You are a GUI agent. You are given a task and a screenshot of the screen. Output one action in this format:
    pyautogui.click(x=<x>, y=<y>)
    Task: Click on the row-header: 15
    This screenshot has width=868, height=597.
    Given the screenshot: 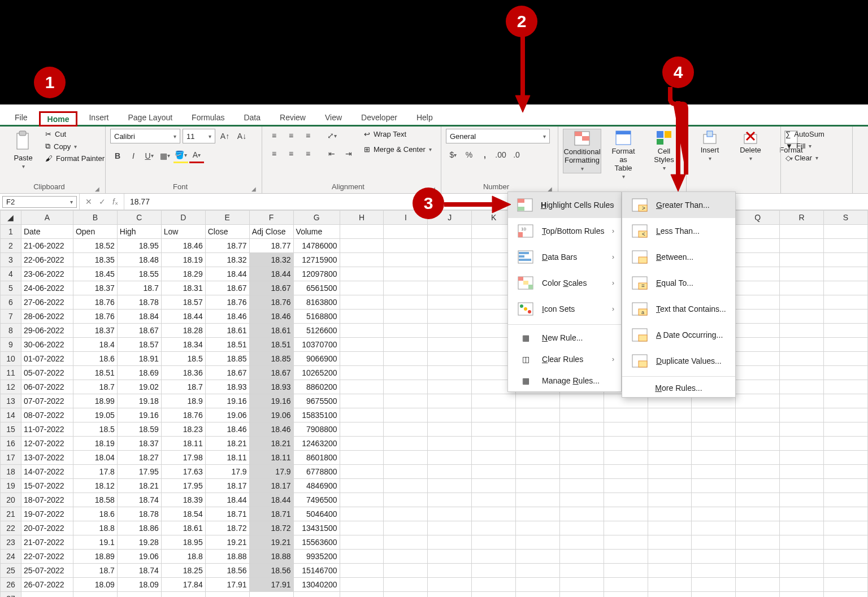 What is the action you would take?
    pyautogui.click(x=11, y=429)
    